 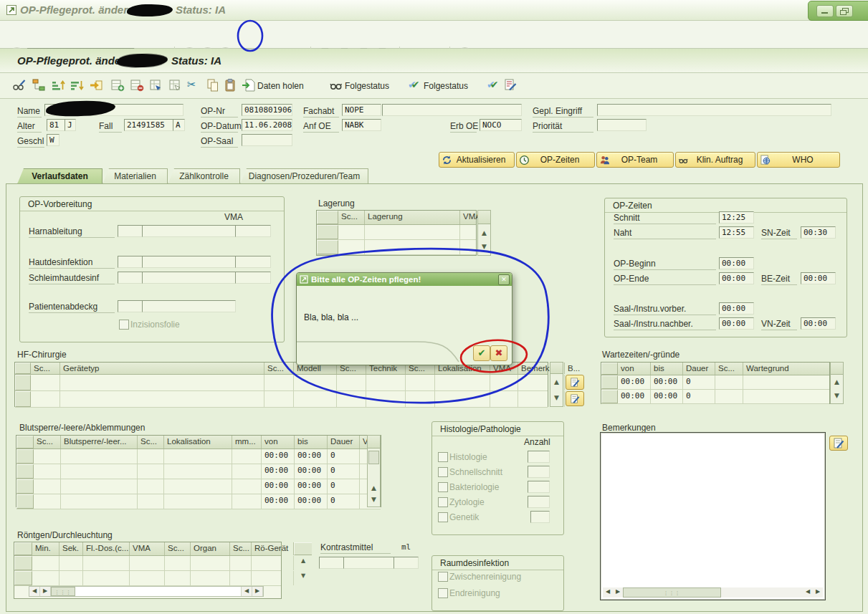 I want to click on aktualisieren-button: Aktualisieren, so click(x=477, y=160).